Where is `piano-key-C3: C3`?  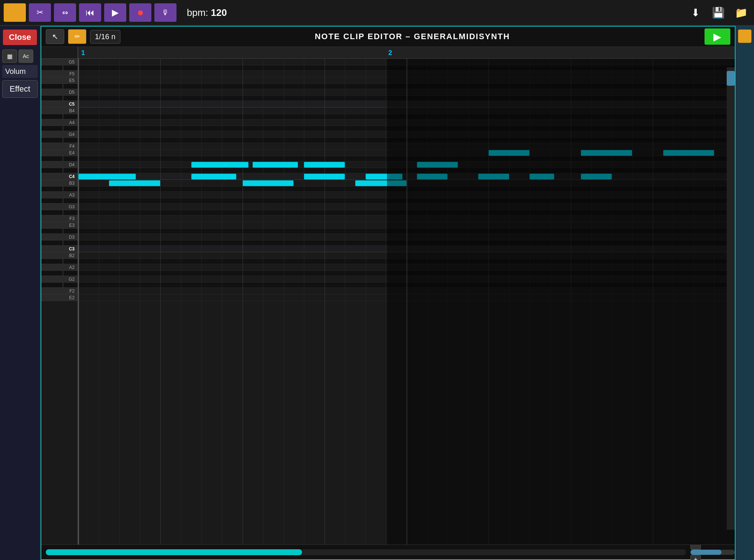
piano-key-C3: C3 is located at coordinates (59, 249).